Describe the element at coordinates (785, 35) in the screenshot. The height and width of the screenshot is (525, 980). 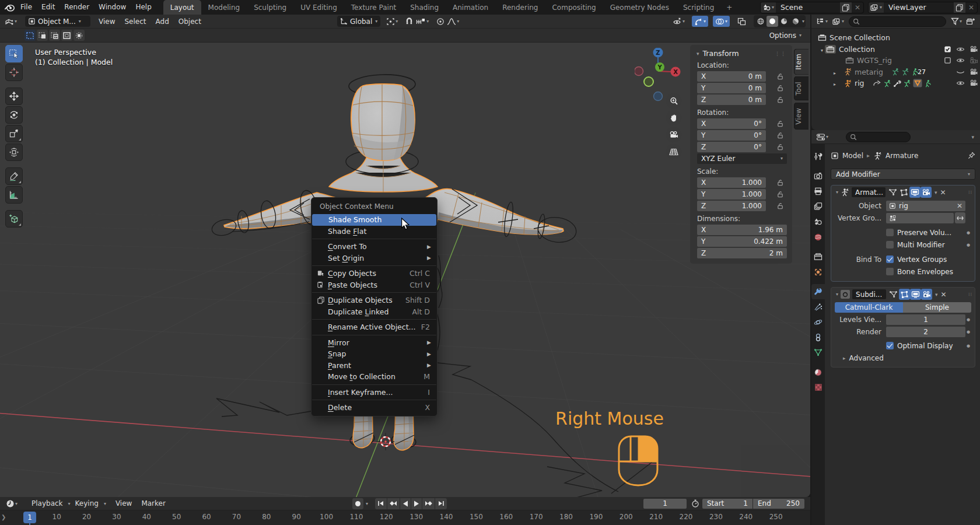
I see `options-button: Options ▾` at that location.